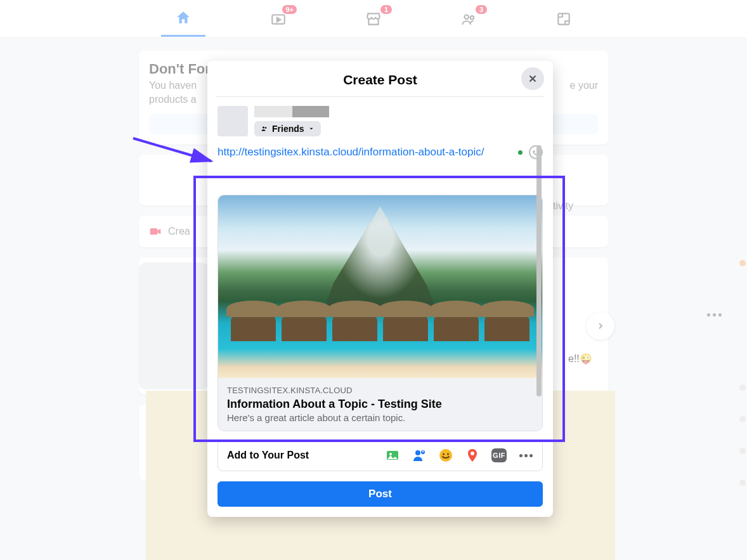 The width and height of the screenshot is (747, 560). I want to click on author-name, so click(292, 112).